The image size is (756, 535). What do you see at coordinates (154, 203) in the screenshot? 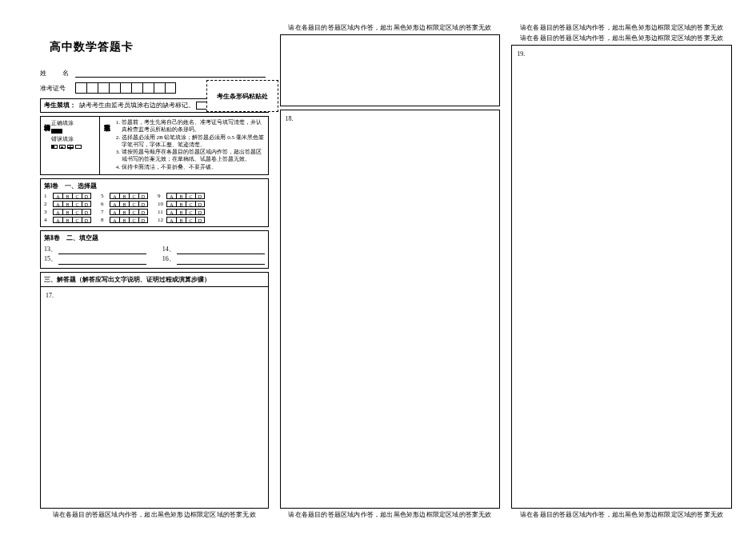
I see `multiple-choice-panel: 第Ⅰ卷 一、选择题 1ABCD2ABCD3ABCD4ABCD5ABCD6ABCD…` at bounding box center [154, 203].